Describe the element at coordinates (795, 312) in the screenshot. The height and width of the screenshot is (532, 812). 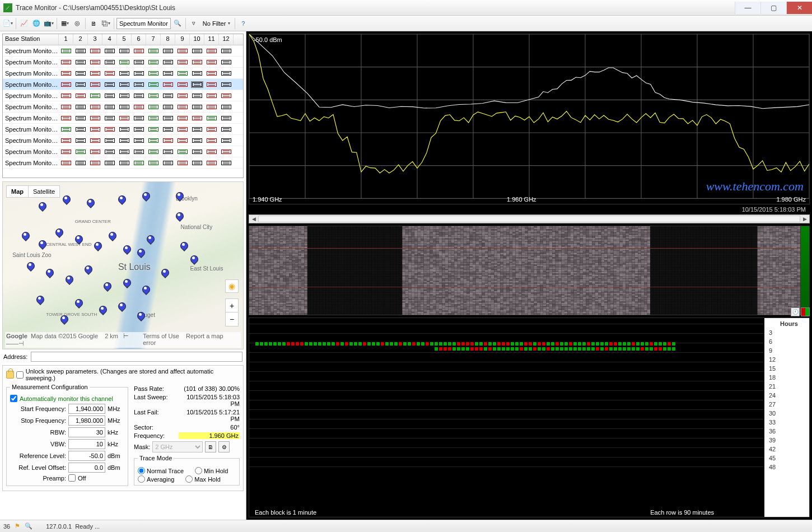
I see `timeline-clock-icon: 🕘` at that location.